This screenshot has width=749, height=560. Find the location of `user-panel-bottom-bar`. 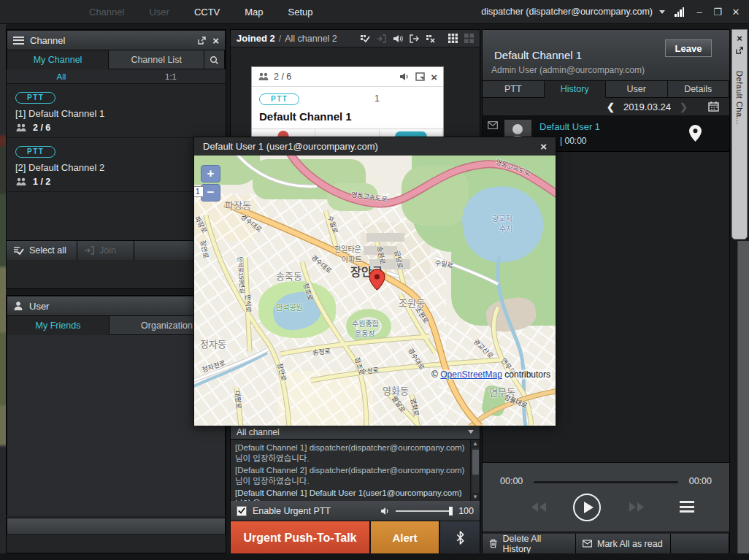

user-panel-bottom-bar is located at coordinates (116, 526).